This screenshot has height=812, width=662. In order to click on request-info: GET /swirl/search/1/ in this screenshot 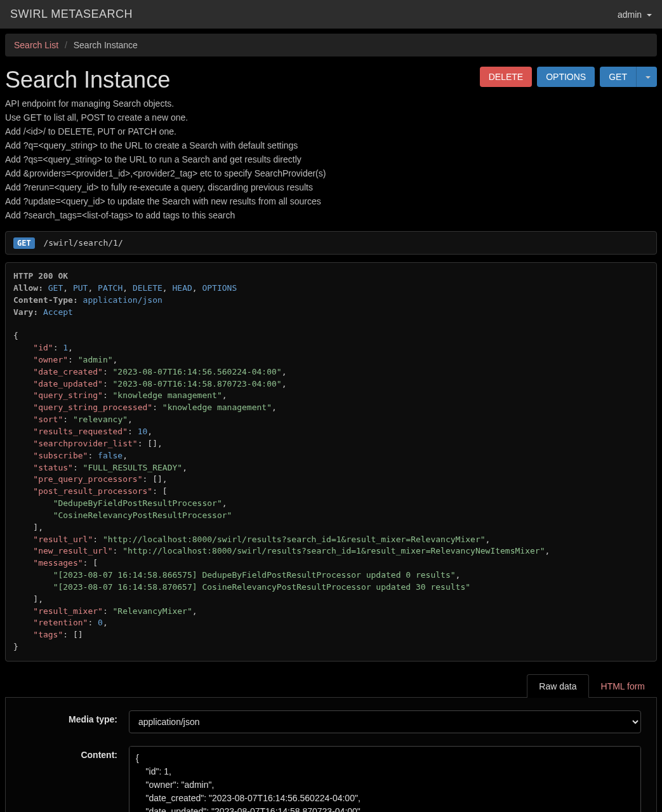, I will do `click(331, 243)`.